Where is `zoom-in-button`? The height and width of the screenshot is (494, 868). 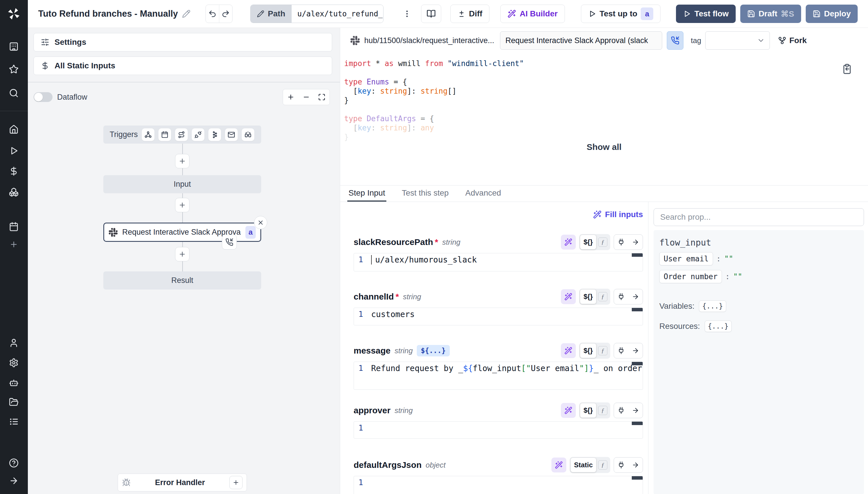 zoom-in-button is located at coordinates (291, 97).